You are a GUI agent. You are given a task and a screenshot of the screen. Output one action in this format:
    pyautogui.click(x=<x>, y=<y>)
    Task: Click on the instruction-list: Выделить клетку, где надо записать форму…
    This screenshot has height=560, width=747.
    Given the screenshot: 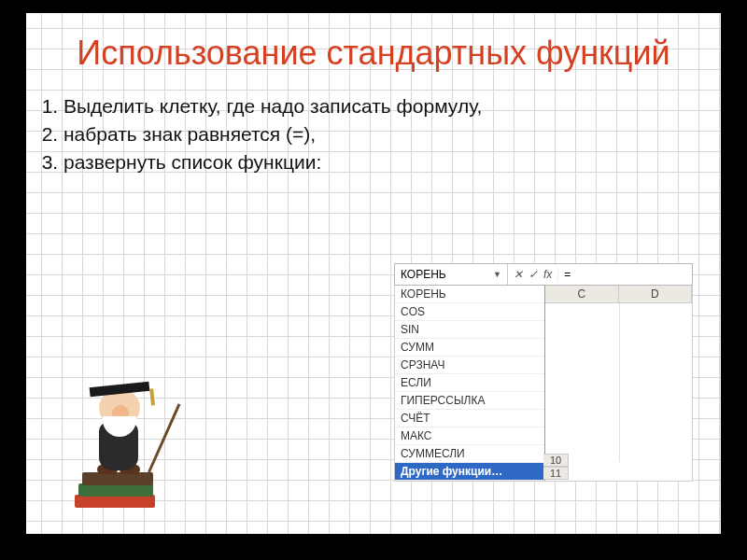 What is the action you would take?
    pyautogui.click(x=384, y=134)
    